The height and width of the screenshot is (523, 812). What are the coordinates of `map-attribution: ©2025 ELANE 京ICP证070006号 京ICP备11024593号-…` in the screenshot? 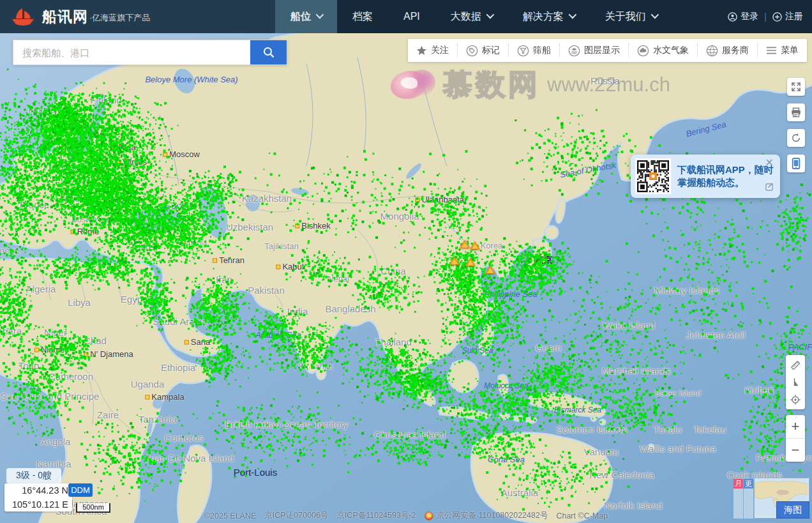 It's located at (406, 516).